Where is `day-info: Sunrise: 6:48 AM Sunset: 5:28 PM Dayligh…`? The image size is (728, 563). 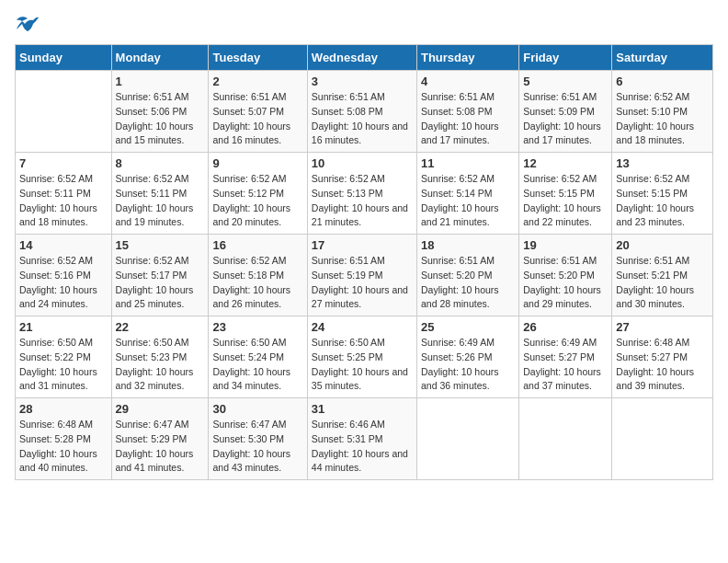
day-info: Sunrise: 6:48 AM Sunset: 5:28 PM Dayligh… is located at coordinates (63, 447).